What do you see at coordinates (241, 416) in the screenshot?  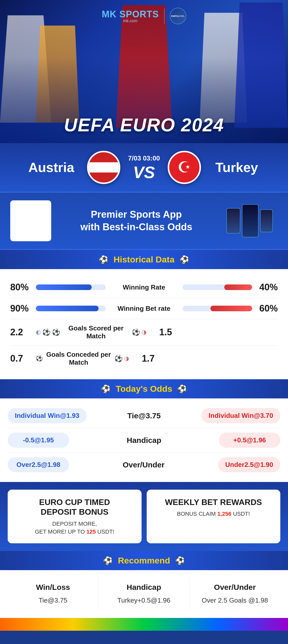 I see `odds-right-win: Individual Win@3.70` at bounding box center [241, 416].